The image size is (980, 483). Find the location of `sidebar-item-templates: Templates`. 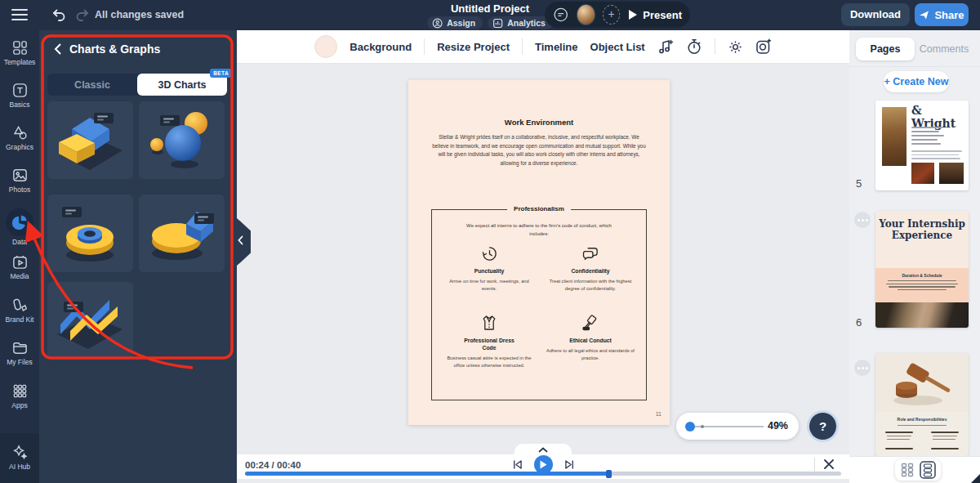

sidebar-item-templates: Templates is located at coordinates (20, 52).